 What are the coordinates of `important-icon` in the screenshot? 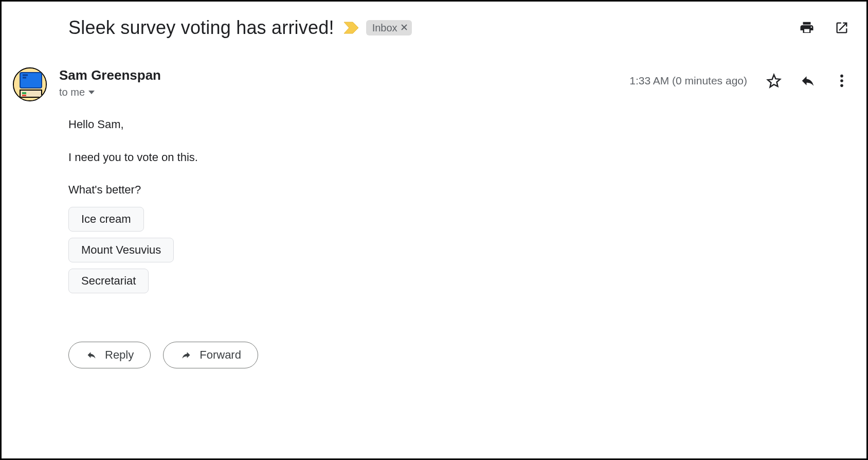 It's located at (351, 28).